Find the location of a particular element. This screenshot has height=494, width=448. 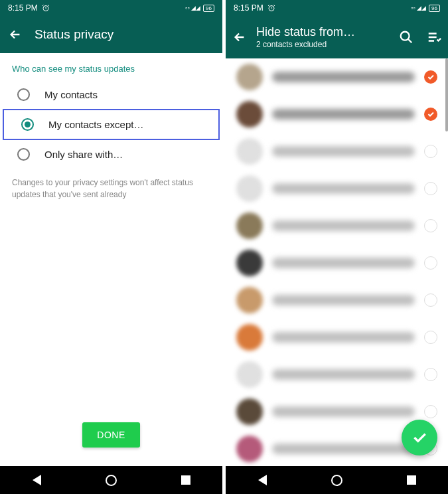

section-title: Who can see my status updates is located at coordinates (112, 66).